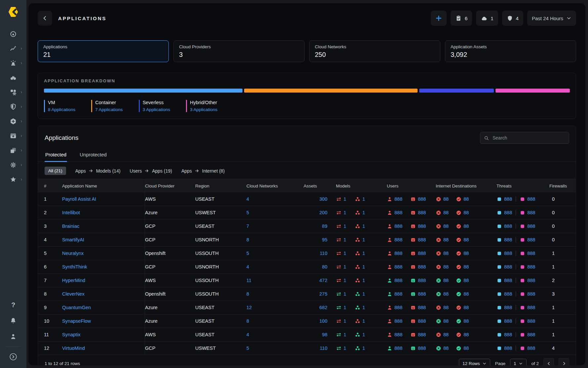 This screenshot has height=368, width=588. Describe the element at coordinates (325, 267) in the screenshot. I see `assets-link: 80` at that location.